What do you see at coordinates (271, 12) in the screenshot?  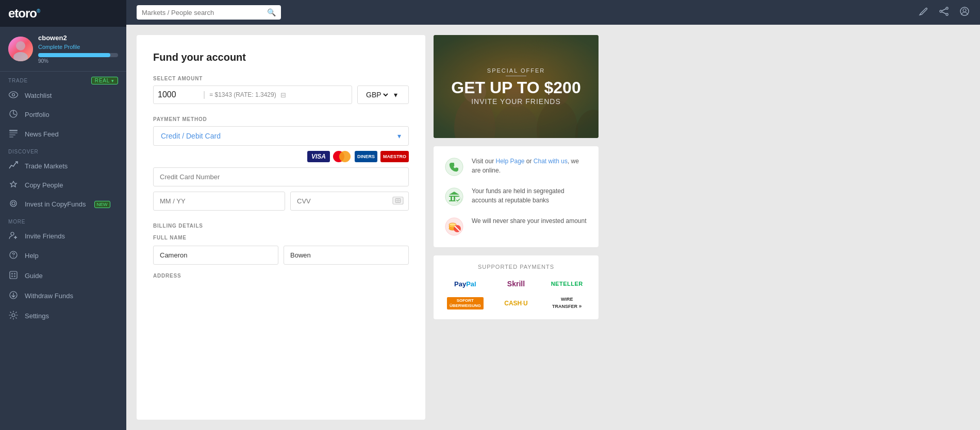 I see `search-icon: 🔍` at bounding box center [271, 12].